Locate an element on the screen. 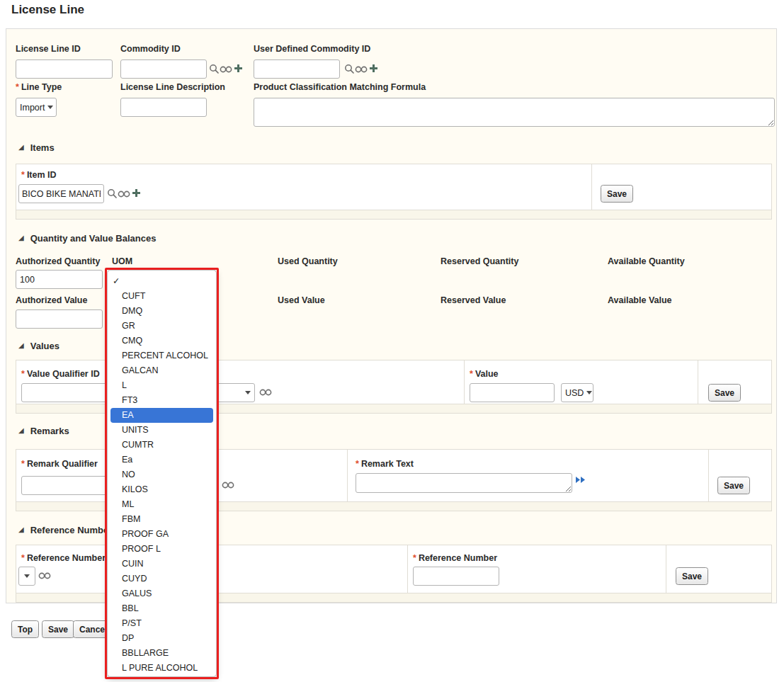 The height and width of the screenshot is (682, 784). line-type-label: *Line Type is located at coordinates (38, 87).